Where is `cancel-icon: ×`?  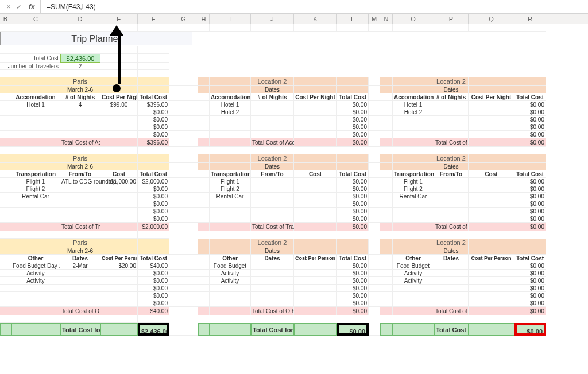 cancel-icon: × is located at coordinates (9, 7).